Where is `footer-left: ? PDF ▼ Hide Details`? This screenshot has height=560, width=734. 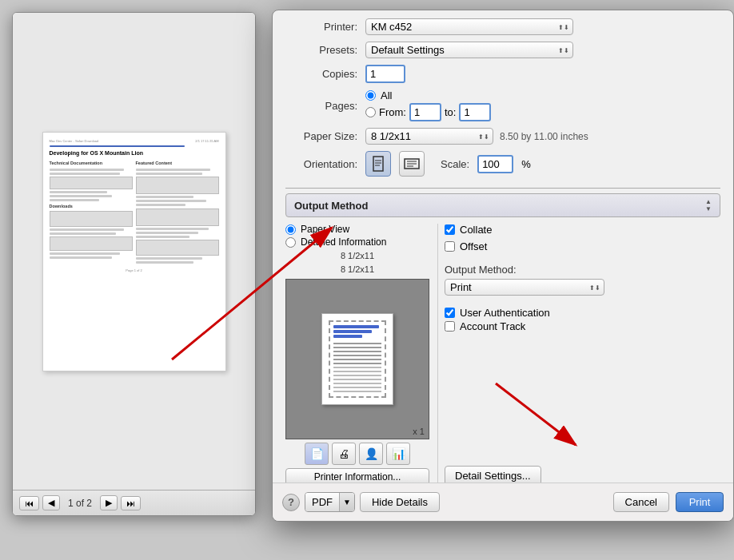 footer-left: ? PDF ▼ Hide Details is located at coordinates (361, 502).